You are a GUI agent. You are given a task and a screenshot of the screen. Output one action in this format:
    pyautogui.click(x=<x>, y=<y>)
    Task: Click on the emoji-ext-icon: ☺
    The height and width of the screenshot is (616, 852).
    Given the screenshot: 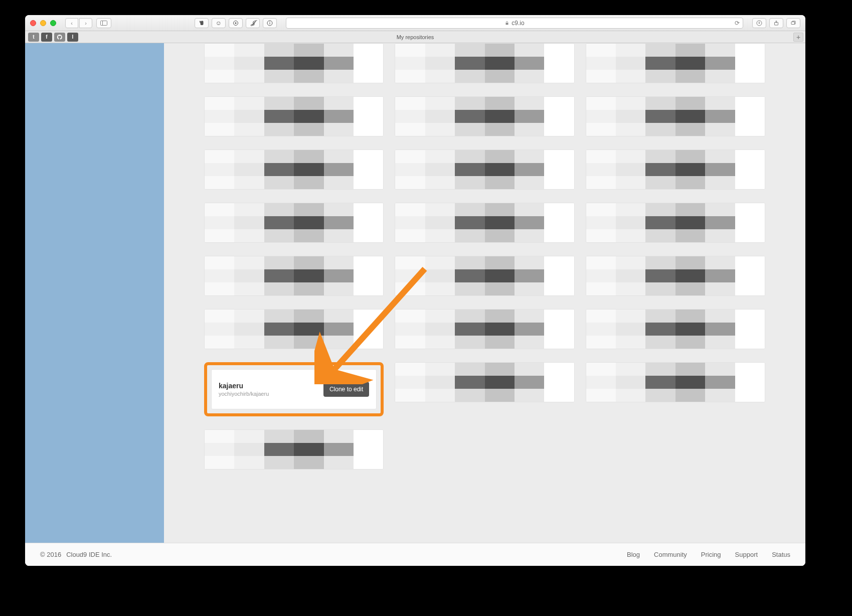 What is the action you would take?
    pyautogui.click(x=219, y=23)
    